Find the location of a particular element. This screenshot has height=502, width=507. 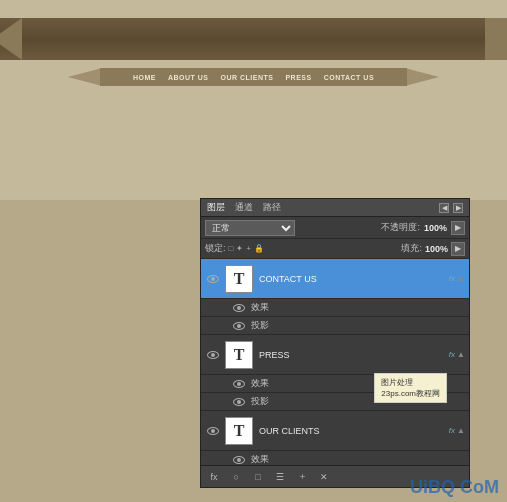

fill-arrow: ▶ is located at coordinates (458, 249).